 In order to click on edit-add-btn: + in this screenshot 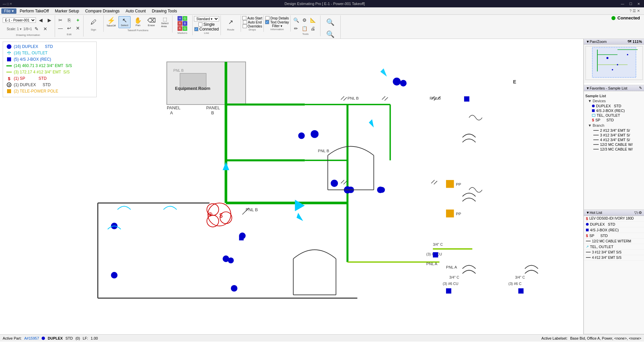, I will do `click(78, 20)`.